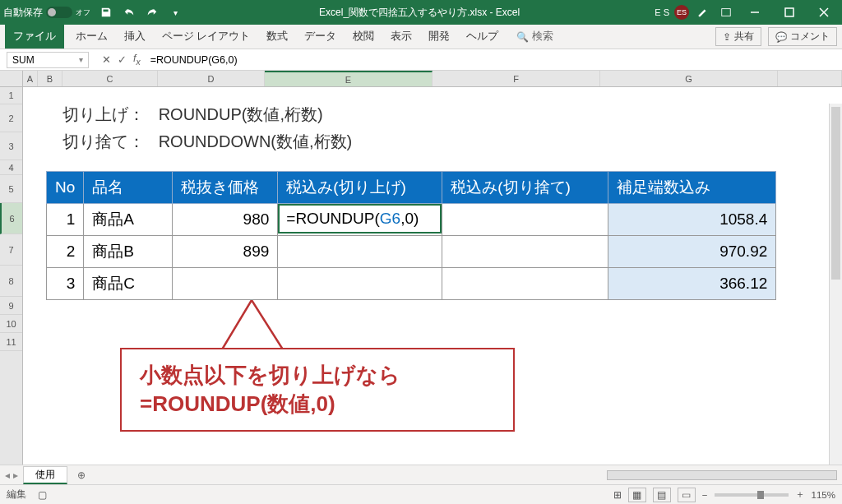  Describe the element at coordinates (23, 13) in the screenshot. I see `autosave-label: 自動保存` at that location.